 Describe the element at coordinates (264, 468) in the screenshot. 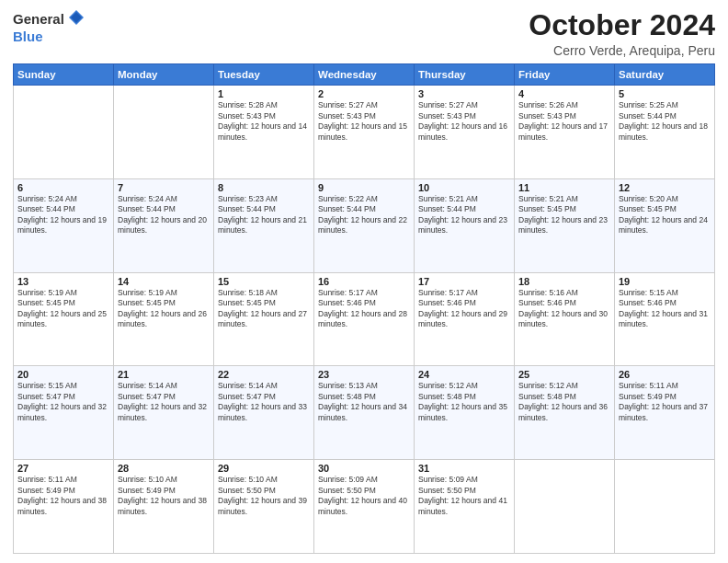

I see `day-number: 29` at that location.